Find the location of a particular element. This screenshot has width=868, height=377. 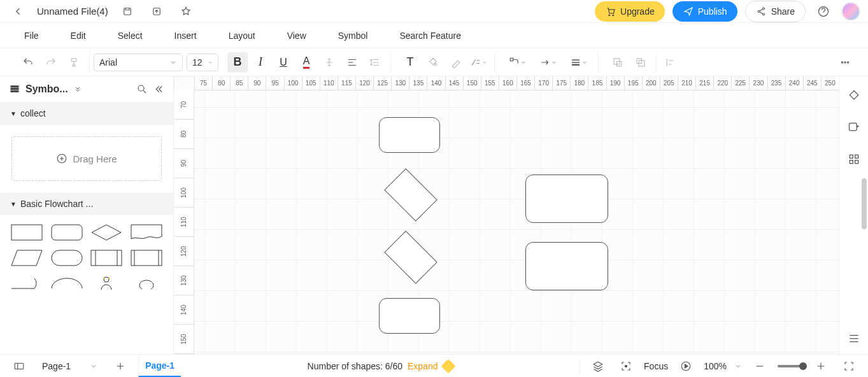

redo-button is located at coordinates (51, 62).